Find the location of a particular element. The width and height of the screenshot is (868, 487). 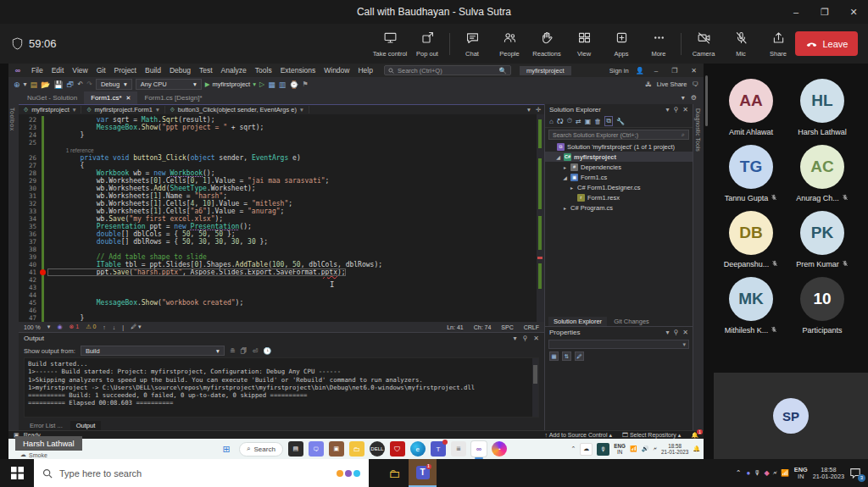

tab-close-icon: ✕ is located at coordinates (129, 98).